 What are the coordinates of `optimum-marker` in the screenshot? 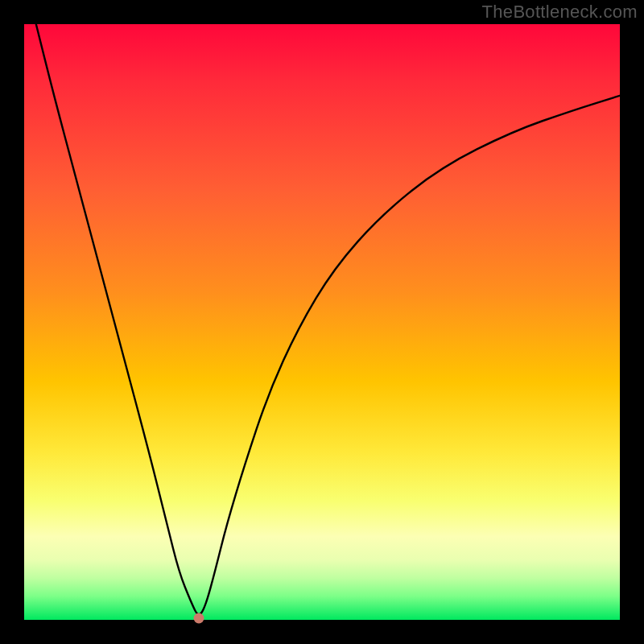 It's located at (198, 618).